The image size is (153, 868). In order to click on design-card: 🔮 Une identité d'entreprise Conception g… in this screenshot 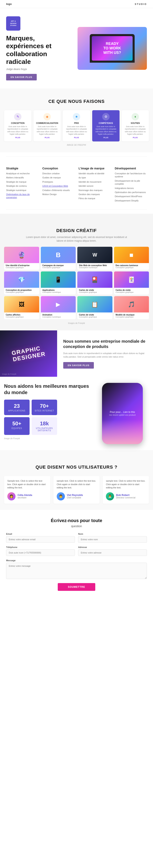, I will do `click(22, 258)`.